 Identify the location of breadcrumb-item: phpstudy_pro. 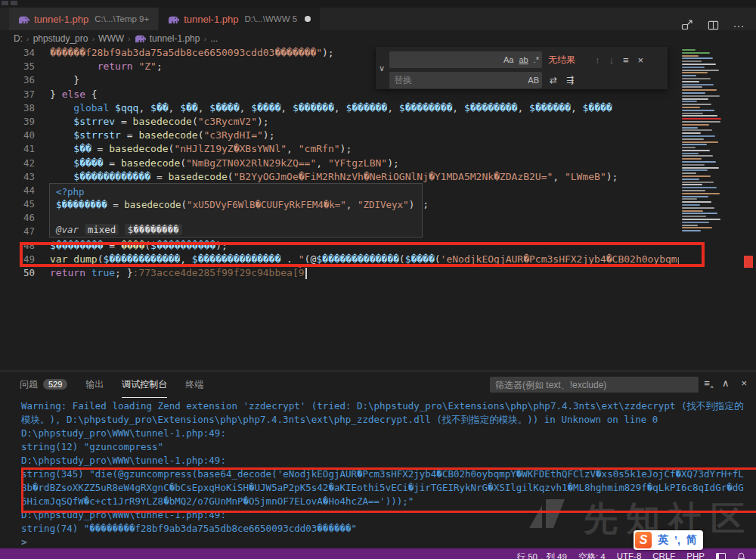
(60, 39).